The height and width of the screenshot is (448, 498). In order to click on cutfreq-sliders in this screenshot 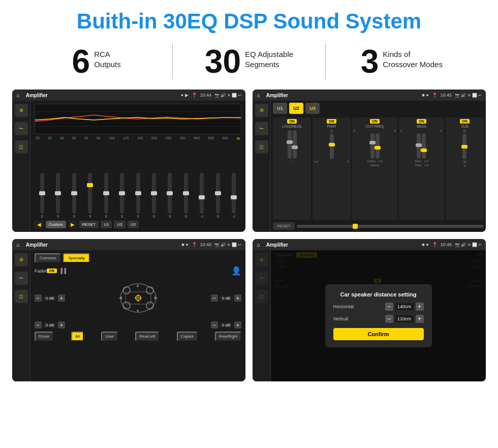, I will do `click(375, 146)`.